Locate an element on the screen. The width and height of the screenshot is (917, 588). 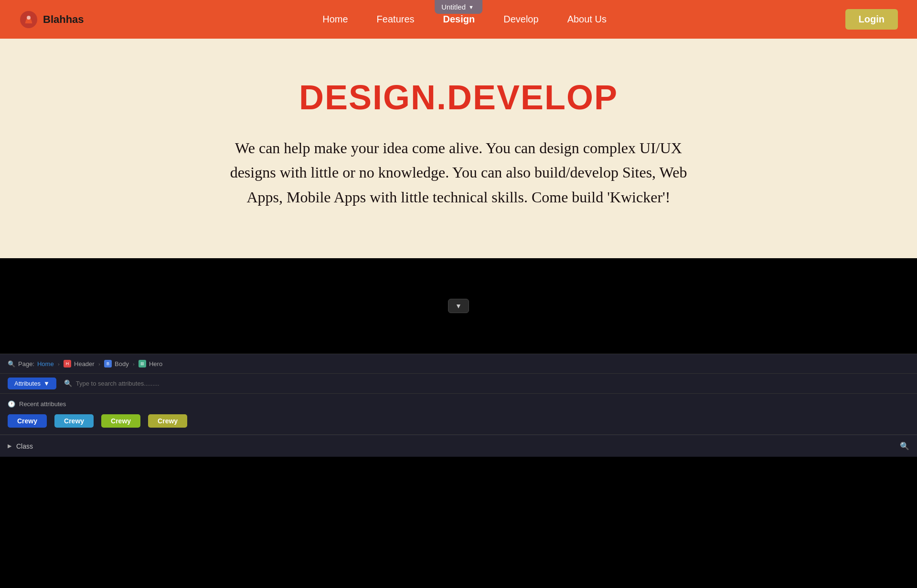
nav-link-develop: Develop is located at coordinates (521, 19).